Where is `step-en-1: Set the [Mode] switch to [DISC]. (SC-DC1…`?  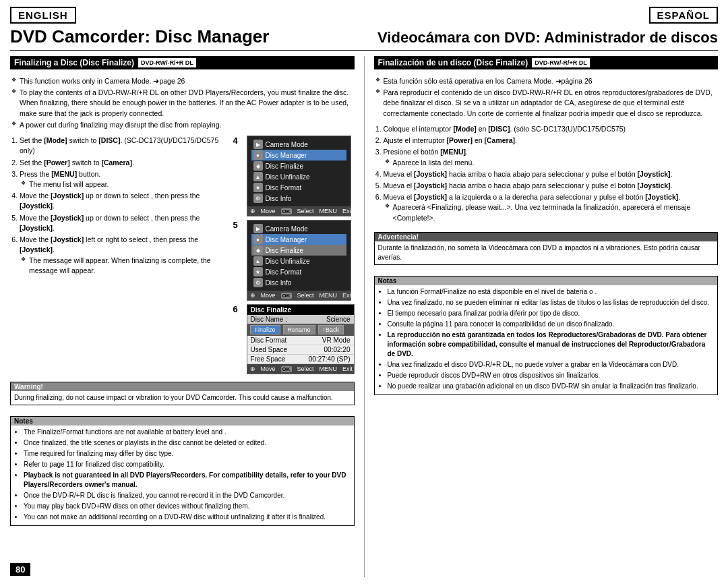 step-en-1: Set the [Mode] switch to [DISC]. (SC-DC1… is located at coordinates (124, 146).